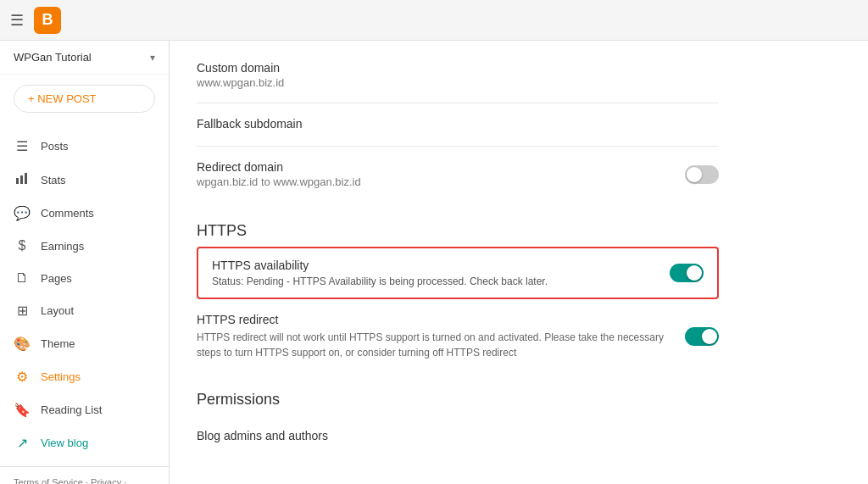 The height and width of the screenshot is (484, 868). I want to click on stats-icon, so click(22, 180).